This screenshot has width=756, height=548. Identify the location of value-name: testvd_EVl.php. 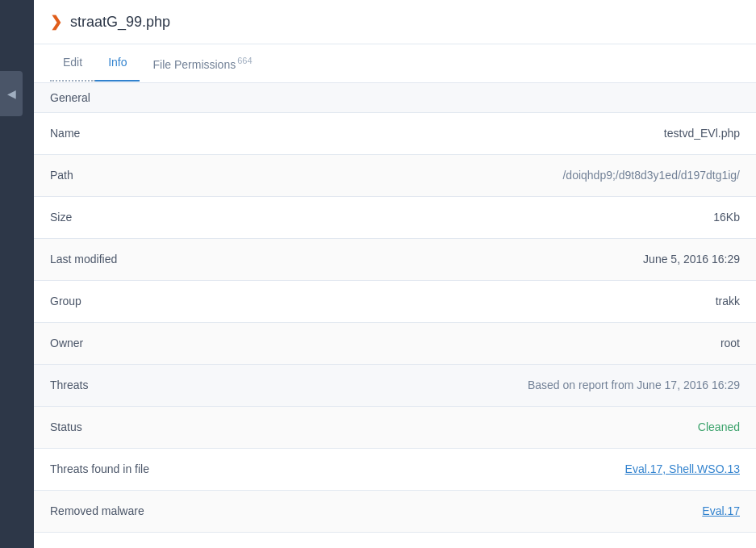
(476, 133).